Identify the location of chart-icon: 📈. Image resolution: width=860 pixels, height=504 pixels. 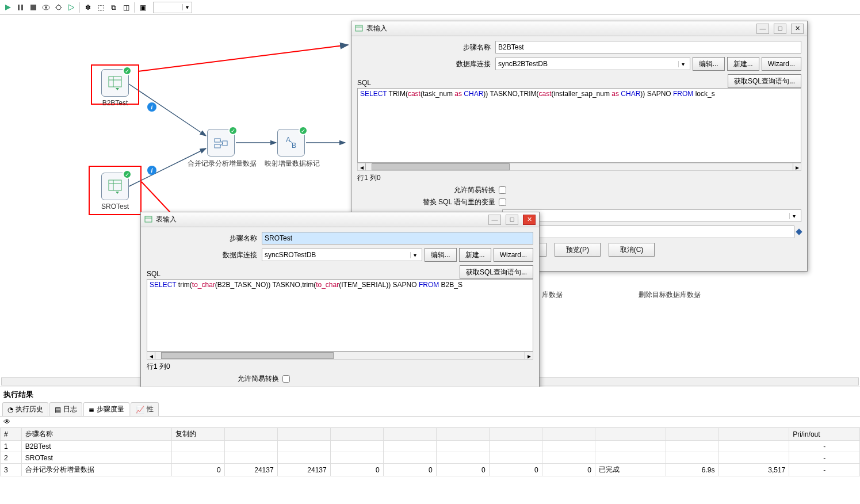
(140, 410).